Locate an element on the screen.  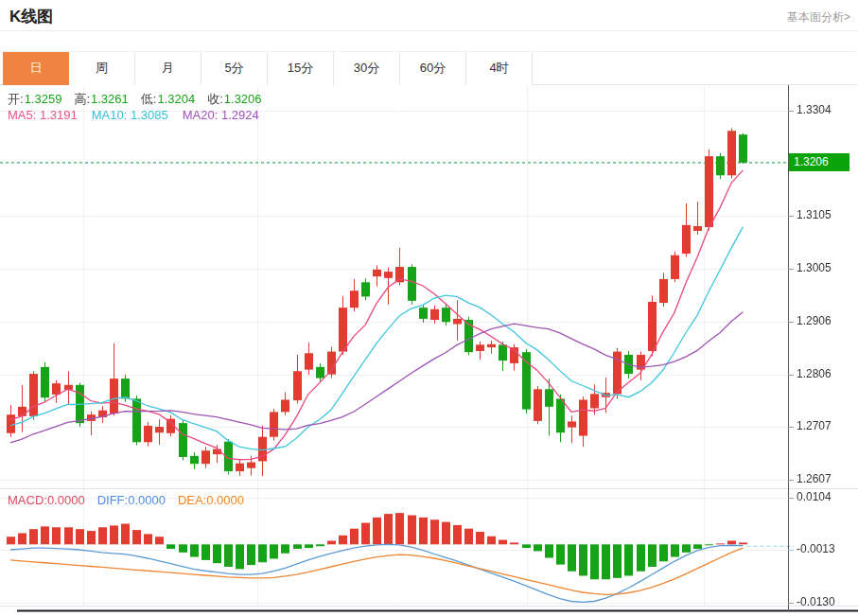
low-value: 1.3204 is located at coordinates (176, 98).